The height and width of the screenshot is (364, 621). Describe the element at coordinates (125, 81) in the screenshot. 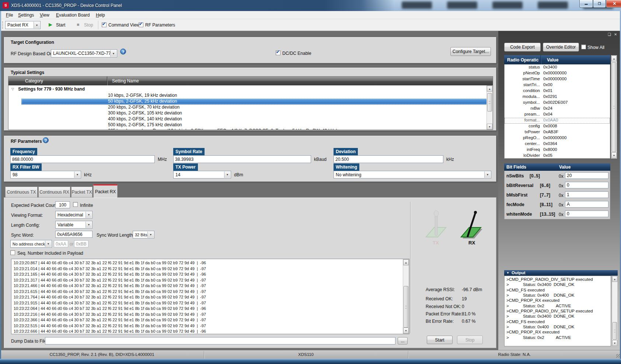

I see `column-setting-name: Setting Name` at that location.